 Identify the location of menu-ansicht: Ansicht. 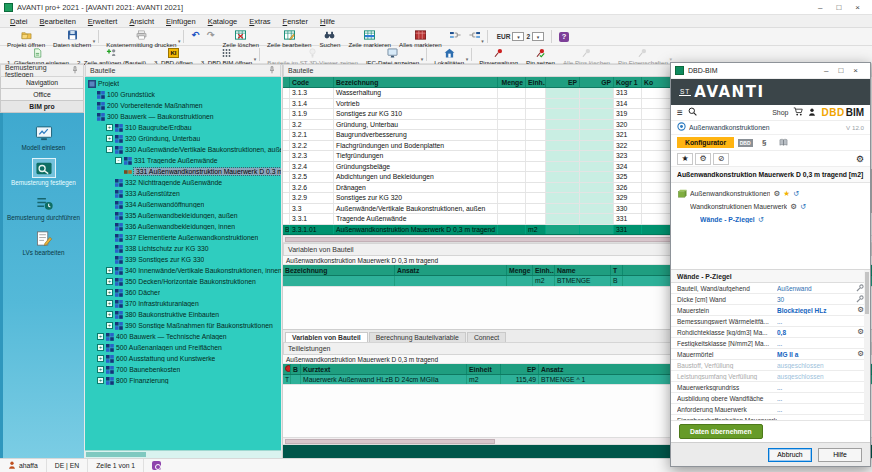
(142, 22).